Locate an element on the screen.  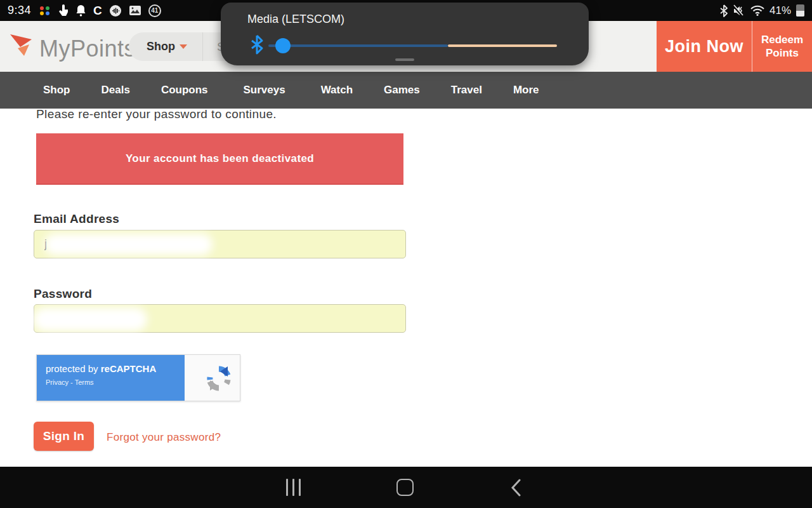
c-app-icon: C is located at coordinates (98, 11).